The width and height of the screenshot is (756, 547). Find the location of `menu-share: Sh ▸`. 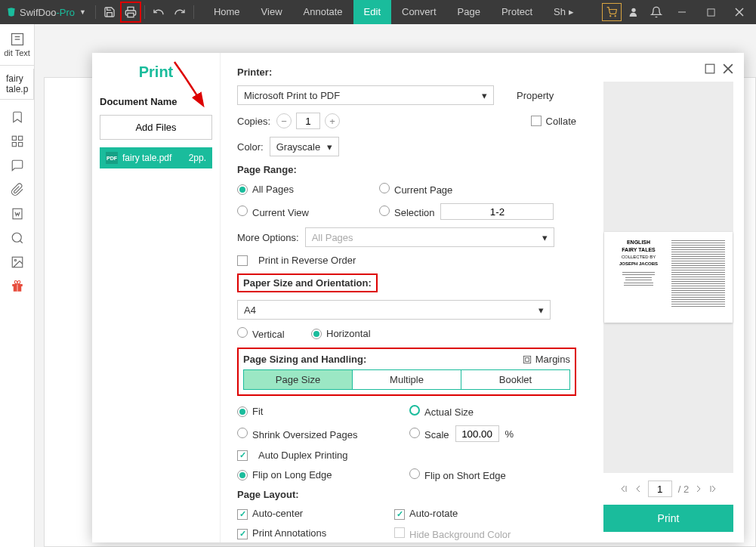

menu-share: Sh ▸ is located at coordinates (563, 12).